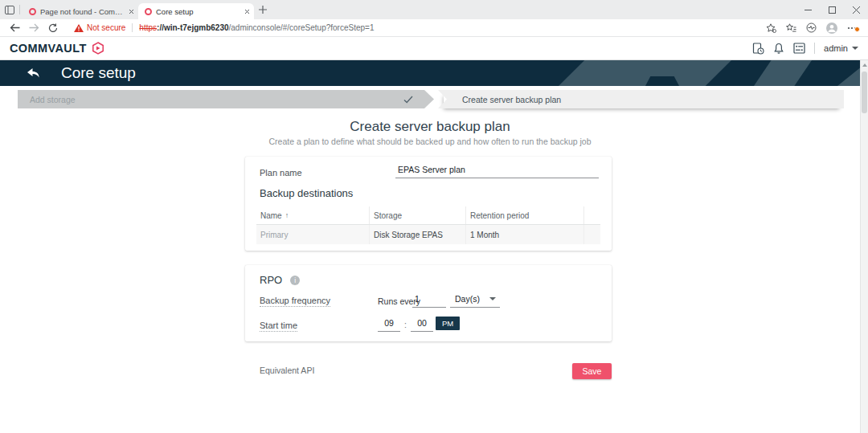 The image size is (868, 433). I want to click on tab-divider, so click(19, 10).